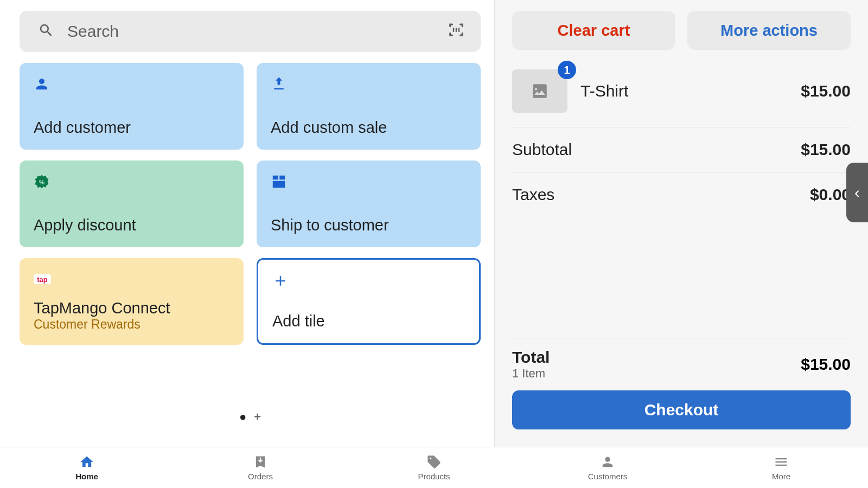 This screenshot has height=488, width=868. What do you see at coordinates (769, 30) in the screenshot?
I see `more-actions-button: More actions` at bounding box center [769, 30].